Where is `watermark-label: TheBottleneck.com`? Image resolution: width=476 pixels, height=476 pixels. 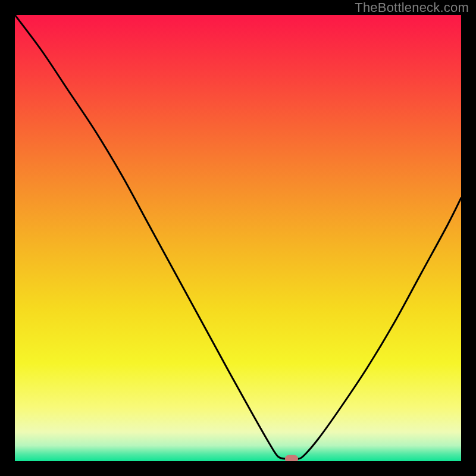 watermark-label: TheBottleneck.com is located at coordinates (412, 8).